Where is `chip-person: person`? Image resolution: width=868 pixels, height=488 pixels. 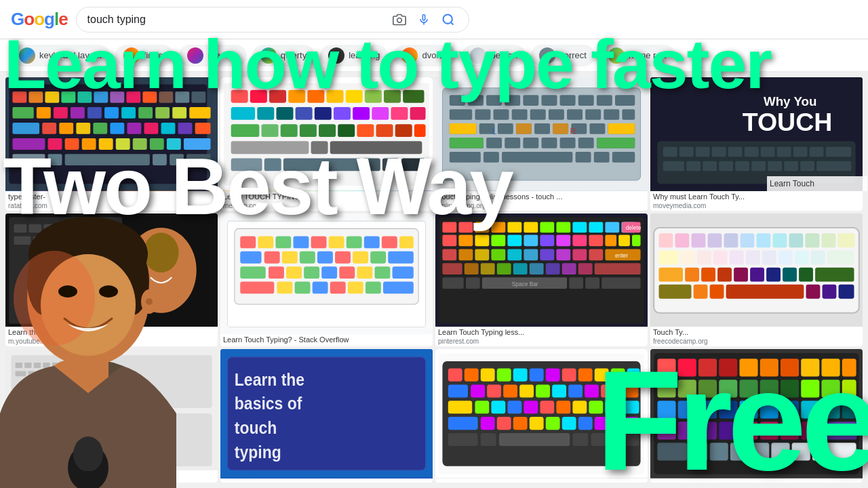 chip-person: person is located at coordinates (494, 56).